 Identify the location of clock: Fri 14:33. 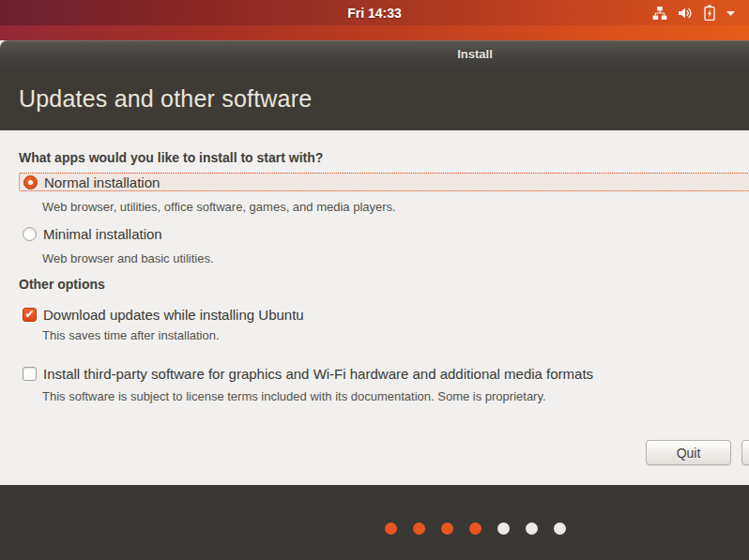
(374, 13).